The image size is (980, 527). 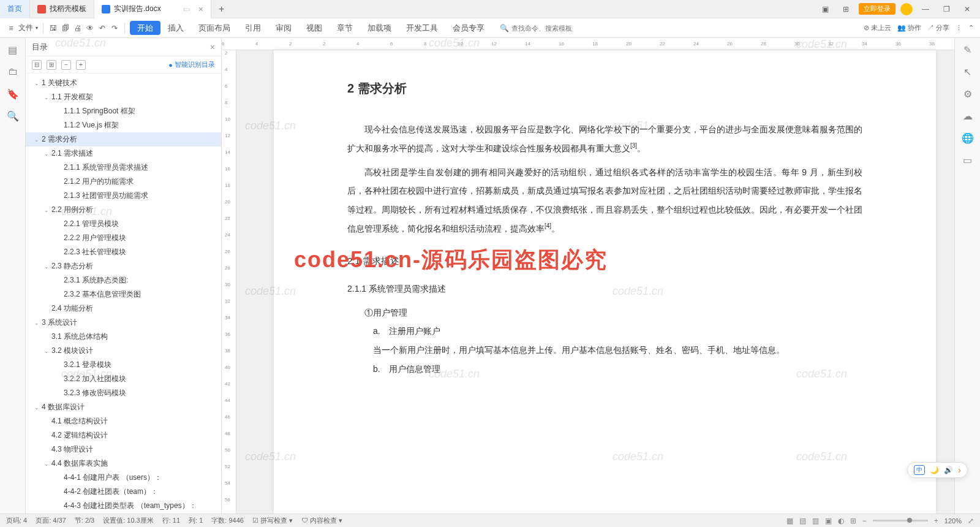 What do you see at coordinates (176, 28) in the screenshot?
I see `ribbon-tab-1: 插入` at bounding box center [176, 28].